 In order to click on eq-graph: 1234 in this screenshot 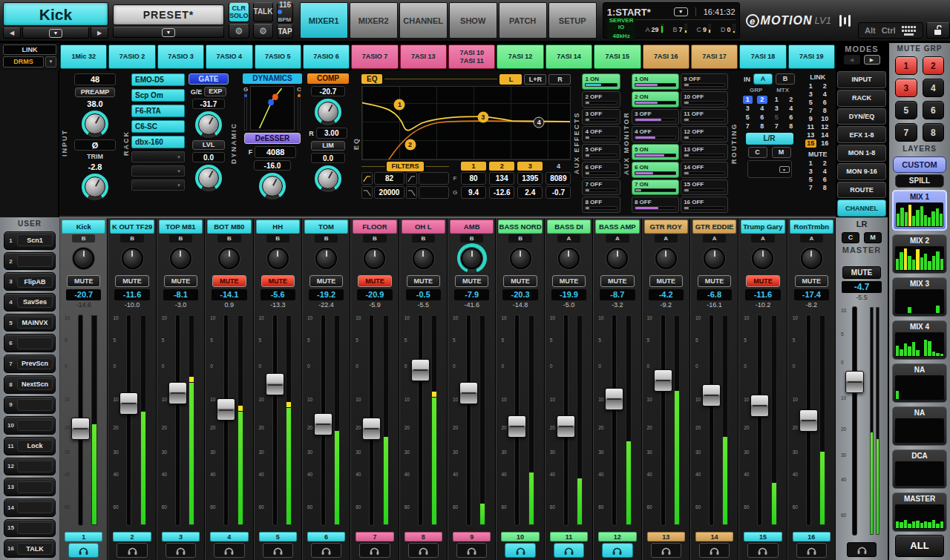, I will do `click(466, 123)`.